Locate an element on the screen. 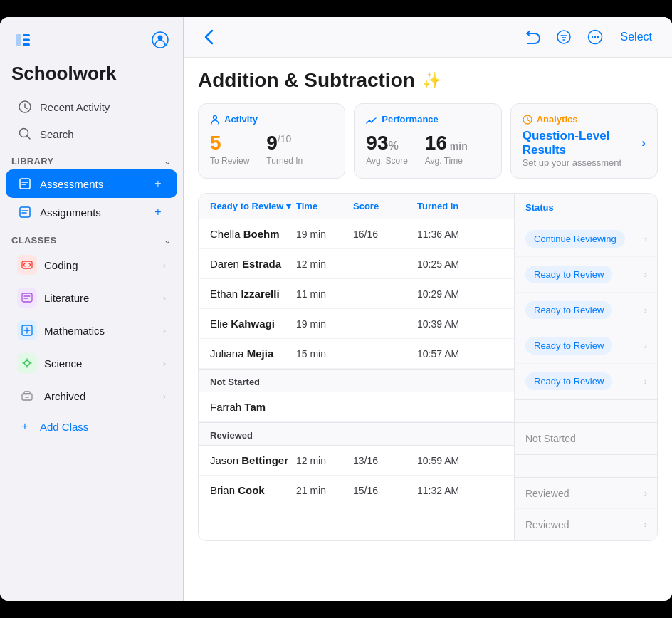 The image size is (672, 618). library-chevron-icon: ⌄ is located at coordinates (168, 161).